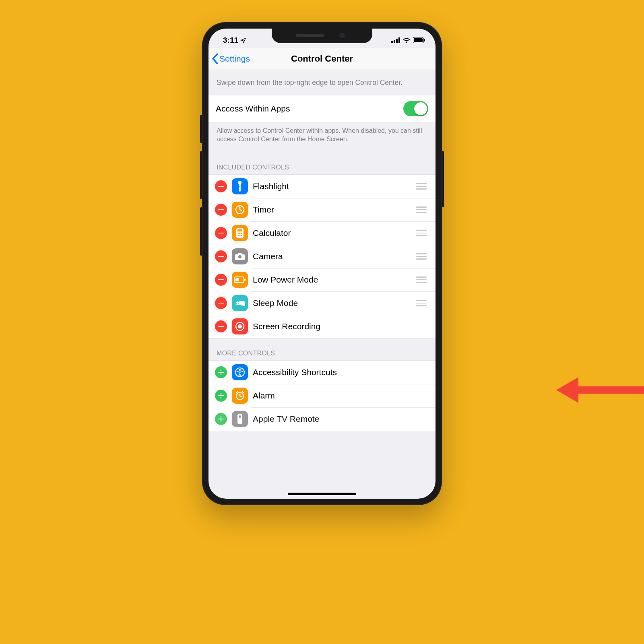 This screenshot has width=644, height=644. Describe the element at coordinates (240, 256) in the screenshot. I see `camera-icon` at that location.